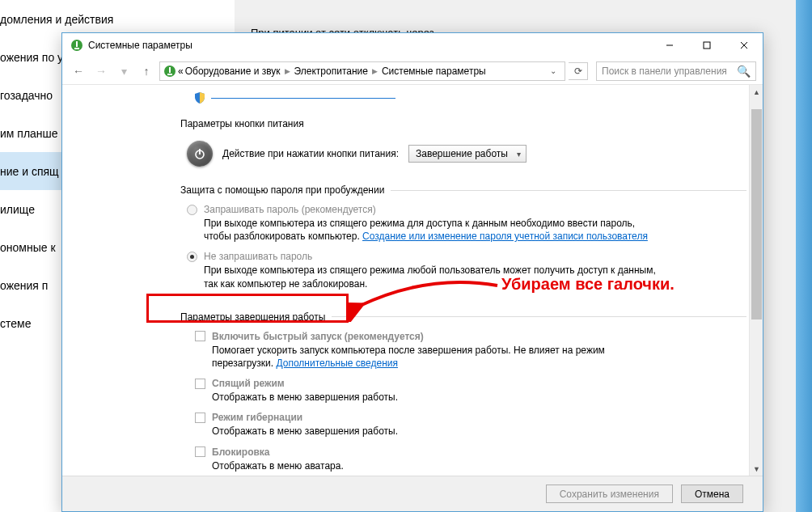  I want to click on scroll-up-arrow-icon: ▲, so click(756, 92).